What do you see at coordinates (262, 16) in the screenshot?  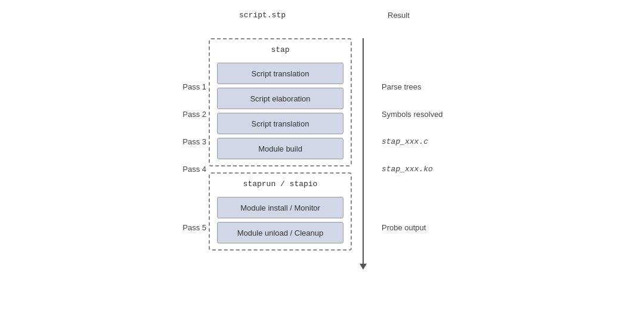 I see `script-stp-label: script.stp` at bounding box center [262, 16].